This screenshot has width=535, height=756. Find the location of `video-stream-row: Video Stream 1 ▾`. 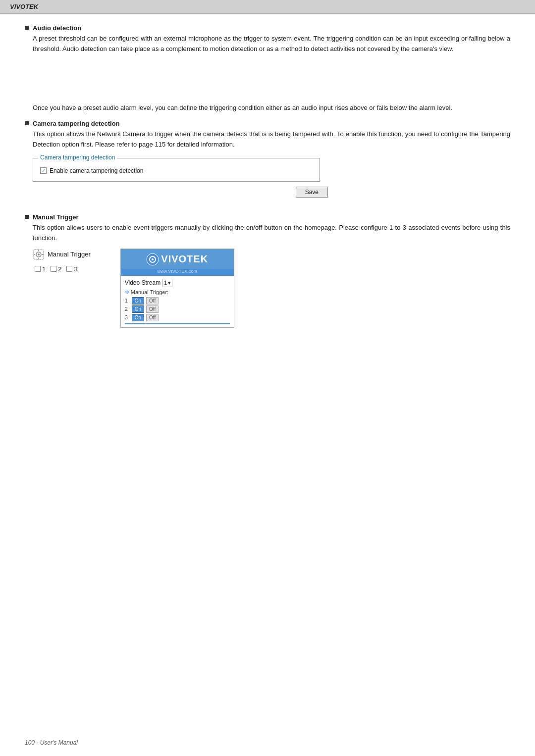

video-stream-row: Video Stream 1 ▾ is located at coordinates (177, 283).